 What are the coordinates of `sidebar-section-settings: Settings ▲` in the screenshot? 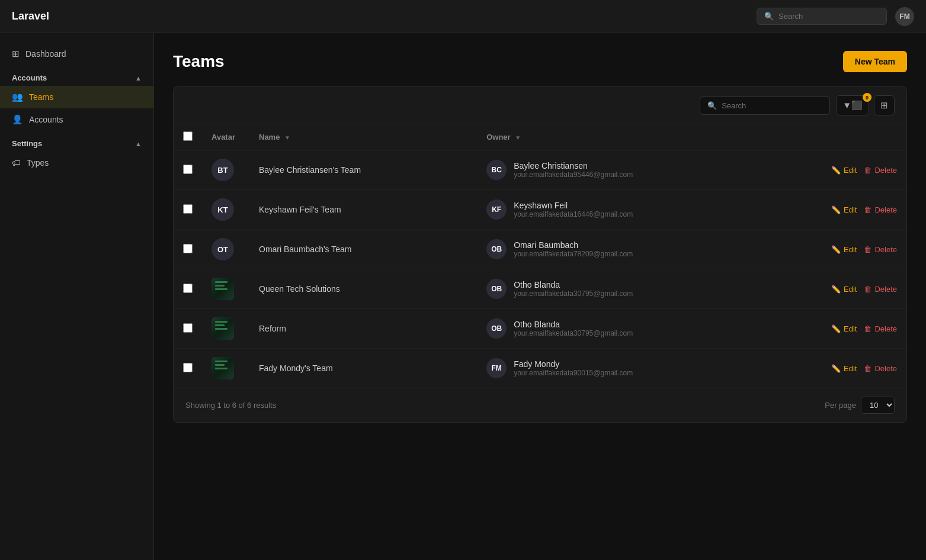 It's located at (77, 141).